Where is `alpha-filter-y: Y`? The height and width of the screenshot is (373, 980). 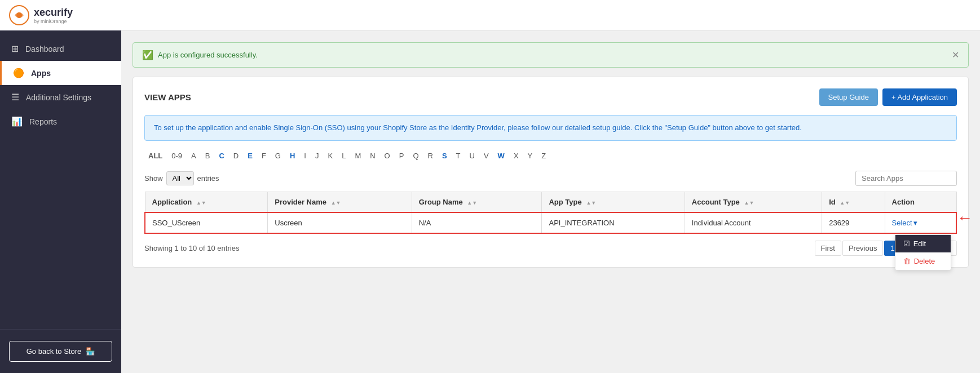 alpha-filter-y: Y is located at coordinates (530, 156).